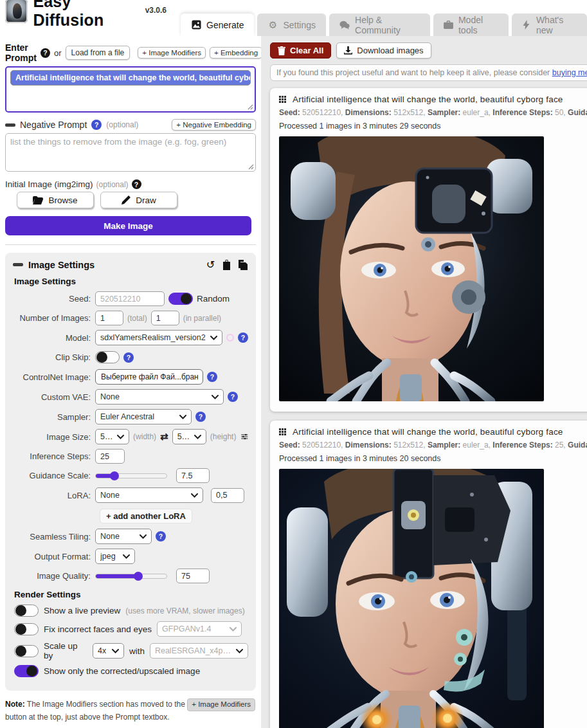  I want to click on prompt-help-icon: ?, so click(45, 53).